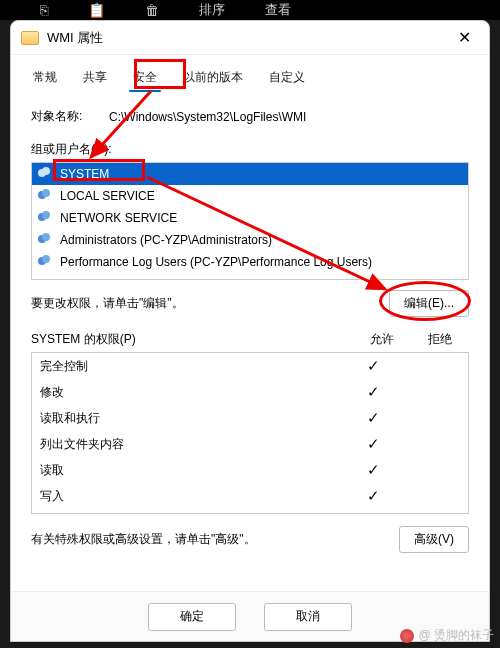  What do you see at coordinates (250, 196) in the screenshot?
I see `list-item-local-service: LOCAL SERVICE` at bounding box center [250, 196].